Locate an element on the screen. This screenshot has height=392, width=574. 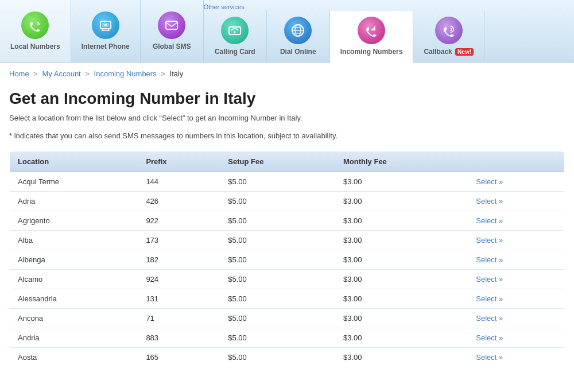
calling-card-icon is located at coordinates (235, 30).